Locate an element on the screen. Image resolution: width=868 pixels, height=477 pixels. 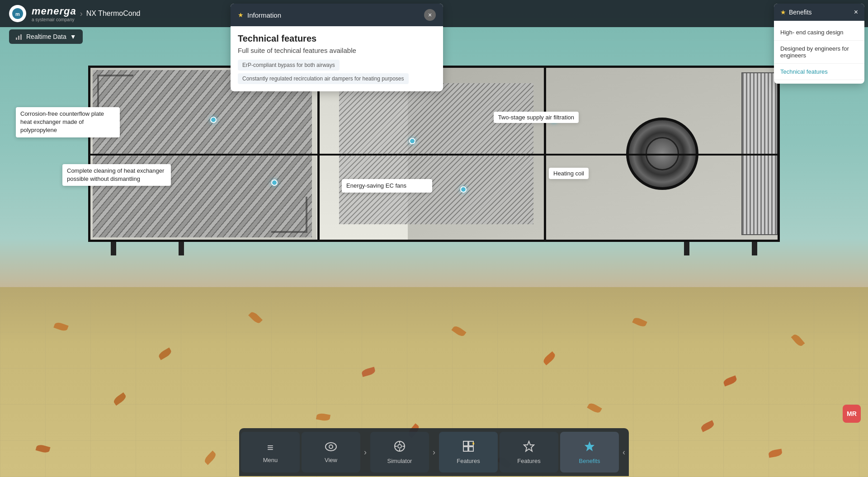
benefits-button: Benefits is located at coordinates (590, 452).